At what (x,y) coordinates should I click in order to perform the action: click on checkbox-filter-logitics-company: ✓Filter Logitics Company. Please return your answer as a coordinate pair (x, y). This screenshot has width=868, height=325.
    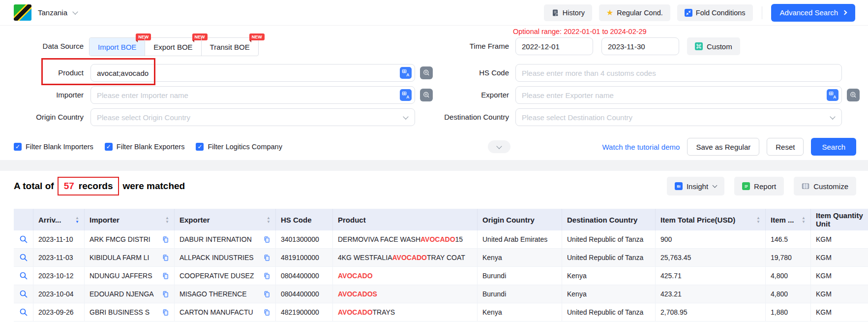
    Looking at the image, I should click on (239, 147).